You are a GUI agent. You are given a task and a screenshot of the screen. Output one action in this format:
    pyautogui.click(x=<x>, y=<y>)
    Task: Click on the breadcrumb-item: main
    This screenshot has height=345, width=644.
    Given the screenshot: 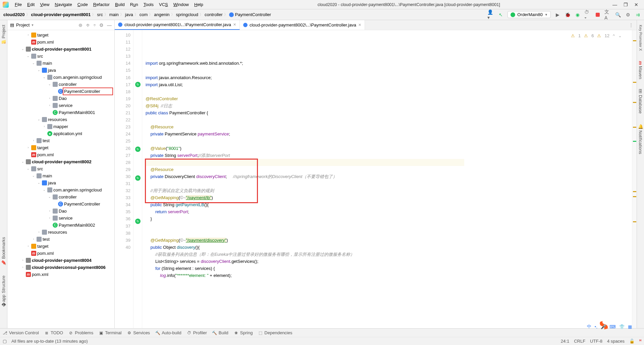 What is the action you would take?
    pyautogui.click(x=114, y=15)
    